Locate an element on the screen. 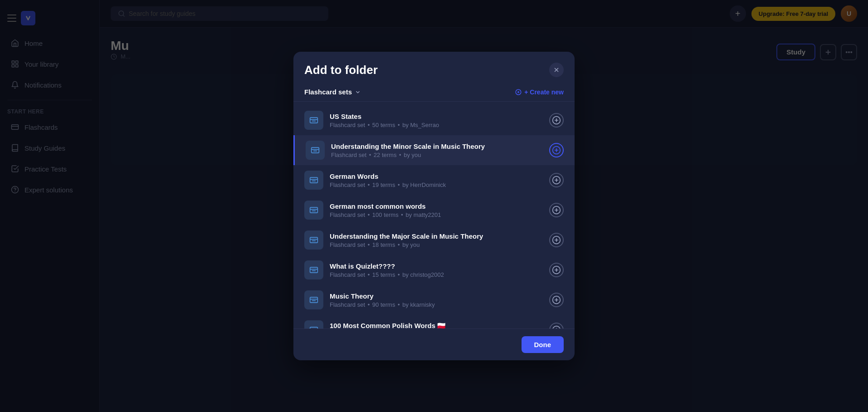 The width and height of the screenshot is (868, 412). add-to-folder-button-major-scale is located at coordinates (556, 240).